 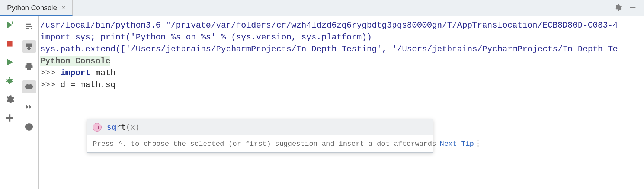 What do you see at coordinates (10, 81) in the screenshot?
I see `debug-icon` at bounding box center [10, 81].